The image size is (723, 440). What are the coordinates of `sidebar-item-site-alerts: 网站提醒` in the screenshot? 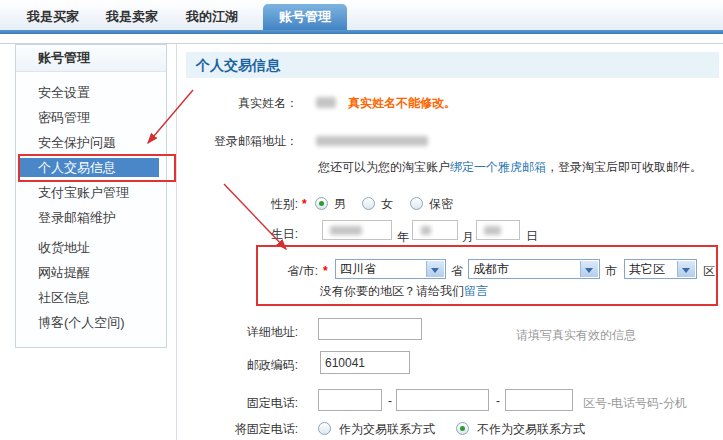 It's located at (91, 272).